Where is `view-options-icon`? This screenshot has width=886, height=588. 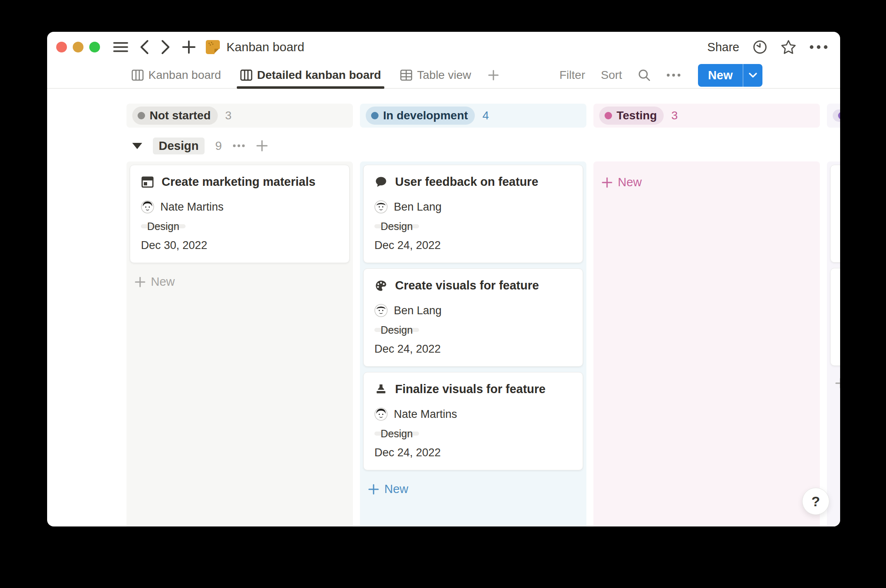
view-options-icon is located at coordinates (674, 75).